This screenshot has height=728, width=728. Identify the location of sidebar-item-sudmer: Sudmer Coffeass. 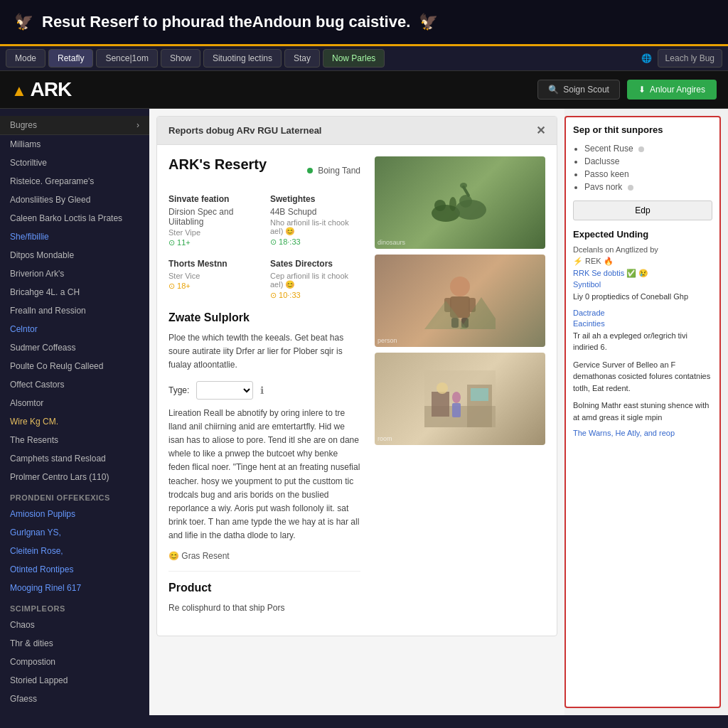
(75, 348).